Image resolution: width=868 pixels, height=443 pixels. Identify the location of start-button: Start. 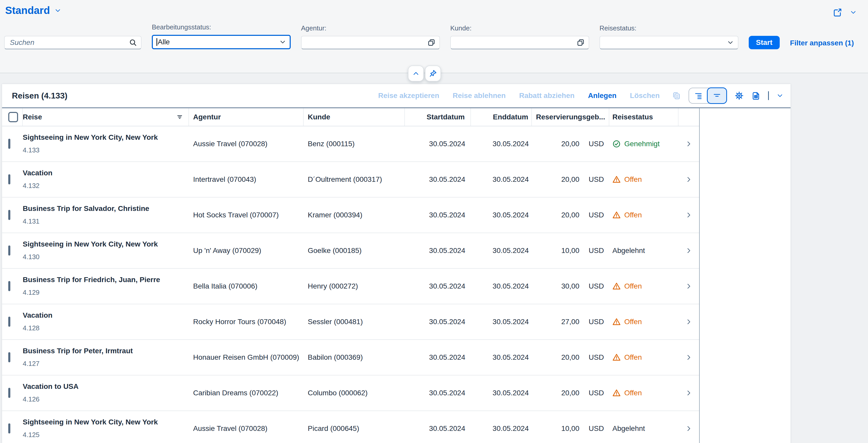
(764, 42).